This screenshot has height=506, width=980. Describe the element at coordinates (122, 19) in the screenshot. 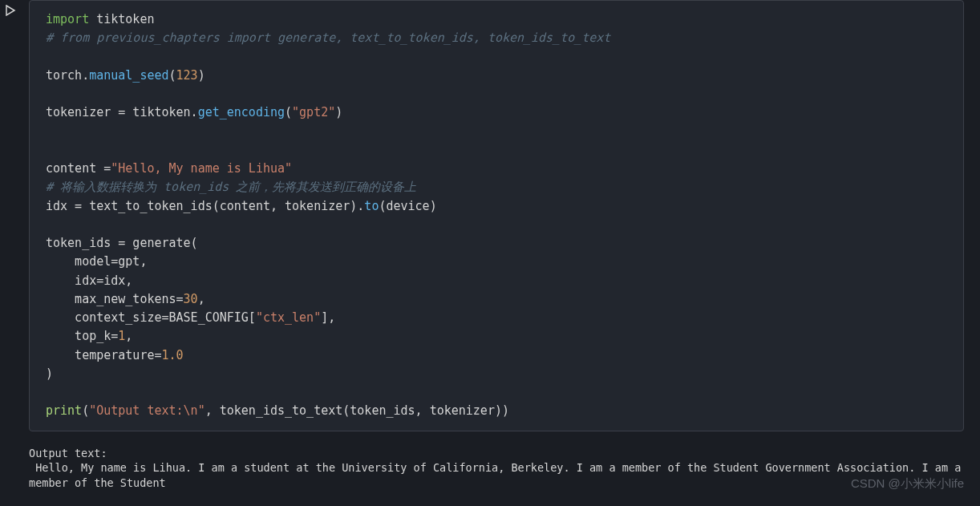

I see `module-name: tiktoken` at that location.